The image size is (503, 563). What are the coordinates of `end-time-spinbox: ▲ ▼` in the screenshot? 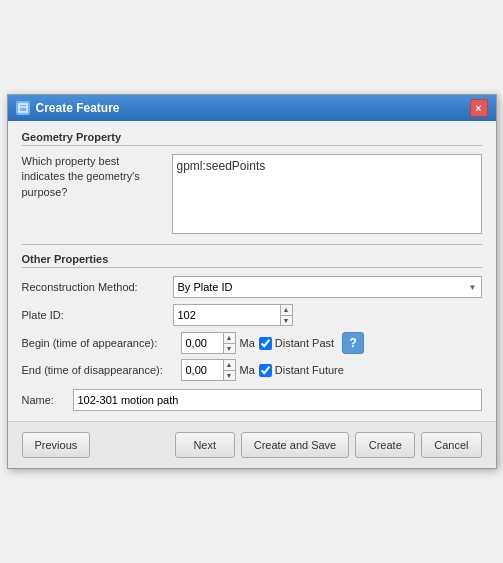 It's located at (208, 370).